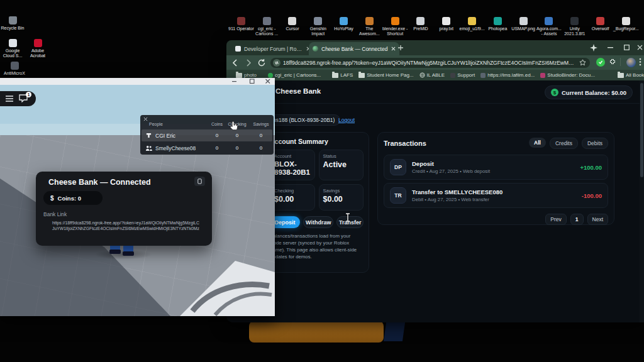  What do you see at coordinates (556, 219) in the screenshot?
I see `prev-page-button: Prev` at bounding box center [556, 219].